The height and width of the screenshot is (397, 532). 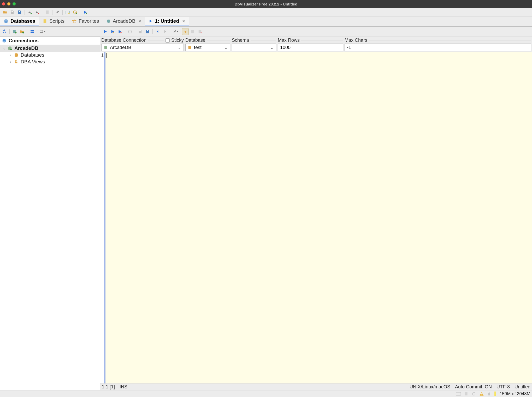 What do you see at coordinates (474, 394) in the screenshot?
I see `refresh-icon` at bounding box center [474, 394].